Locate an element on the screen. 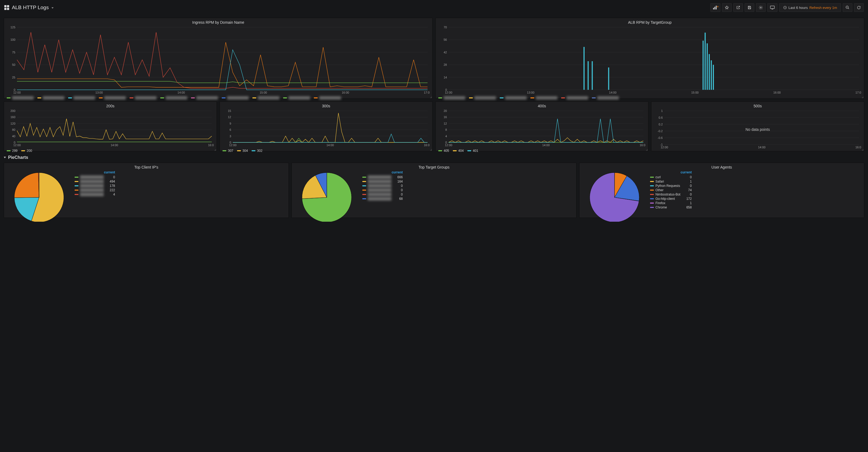  chart-200s: 0408012016020012:0014:0016:00 is located at coordinates (111, 128).